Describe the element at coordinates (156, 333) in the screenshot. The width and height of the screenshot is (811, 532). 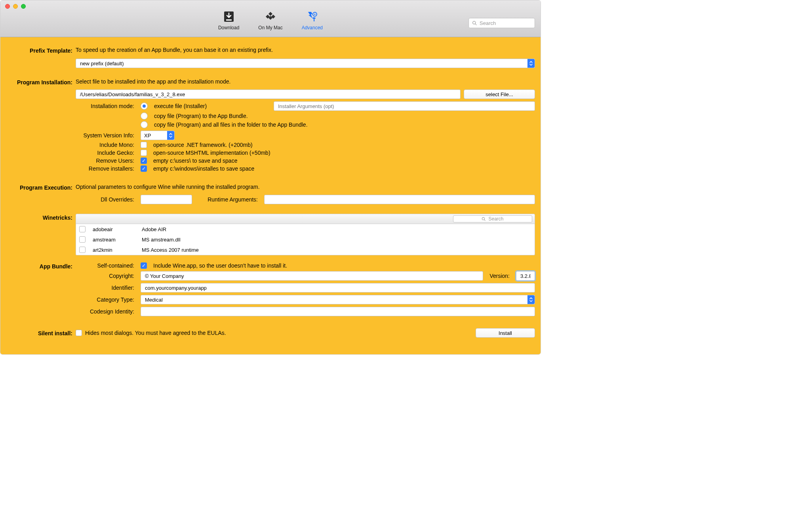
I see `silent-install-desc: Hides most dialogs. You must have agreed…` at that location.